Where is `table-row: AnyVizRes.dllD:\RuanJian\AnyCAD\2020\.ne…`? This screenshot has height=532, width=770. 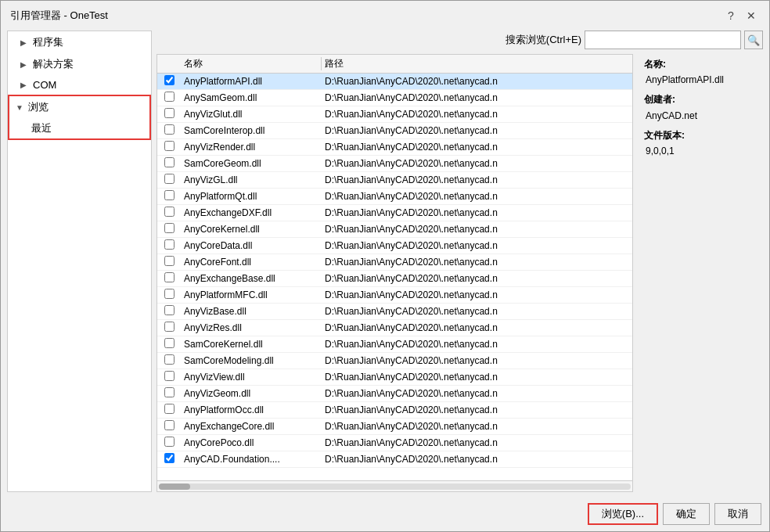
table-row: AnyVizRes.dllD:\RuanJian\AnyCAD\2020\.ne… is located at coordinates (394, 329).